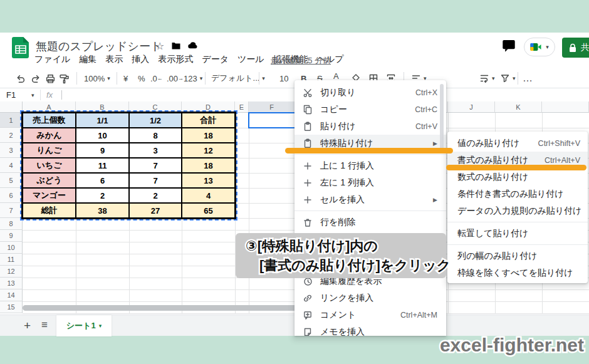 Image resolution: width=589 pixels, height=364 pixels. Describe the element at coordinates (11, 95) in the screenshot. I see `name-box: F1` at that location.